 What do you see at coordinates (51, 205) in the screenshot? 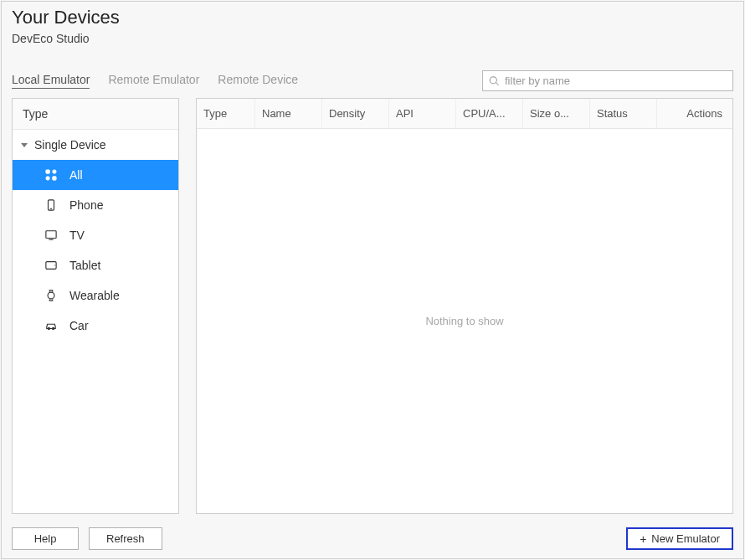
I see `phone-icon` at bounding box center [51, 205].